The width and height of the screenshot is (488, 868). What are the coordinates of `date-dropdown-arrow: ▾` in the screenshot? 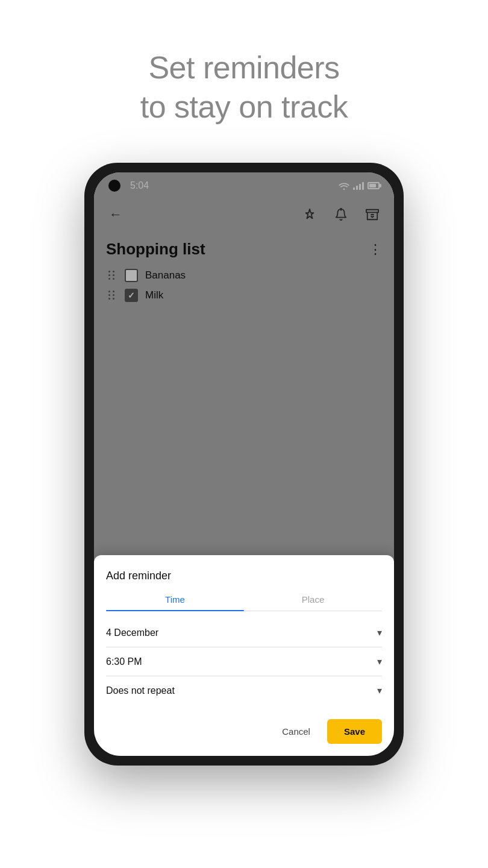 It's located at (380, 633).